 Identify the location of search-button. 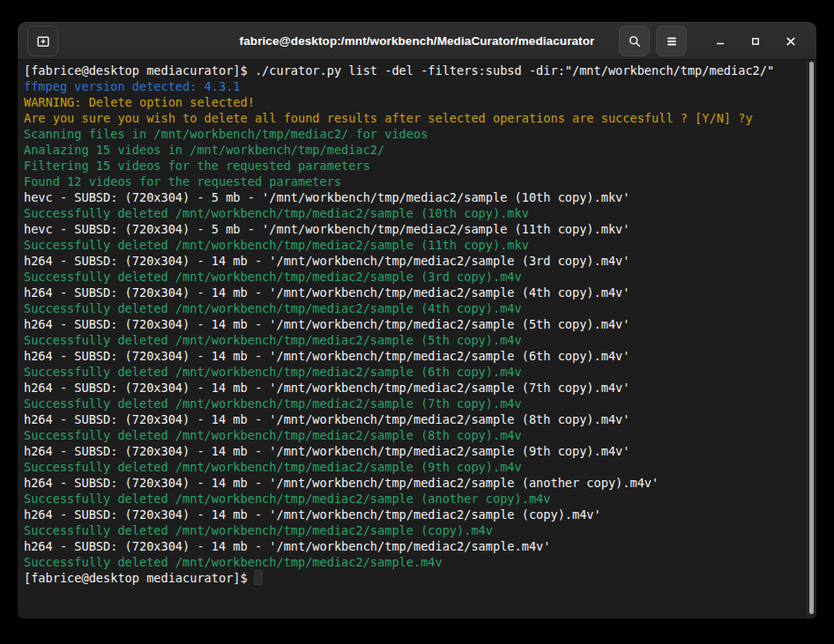
(635, 41).